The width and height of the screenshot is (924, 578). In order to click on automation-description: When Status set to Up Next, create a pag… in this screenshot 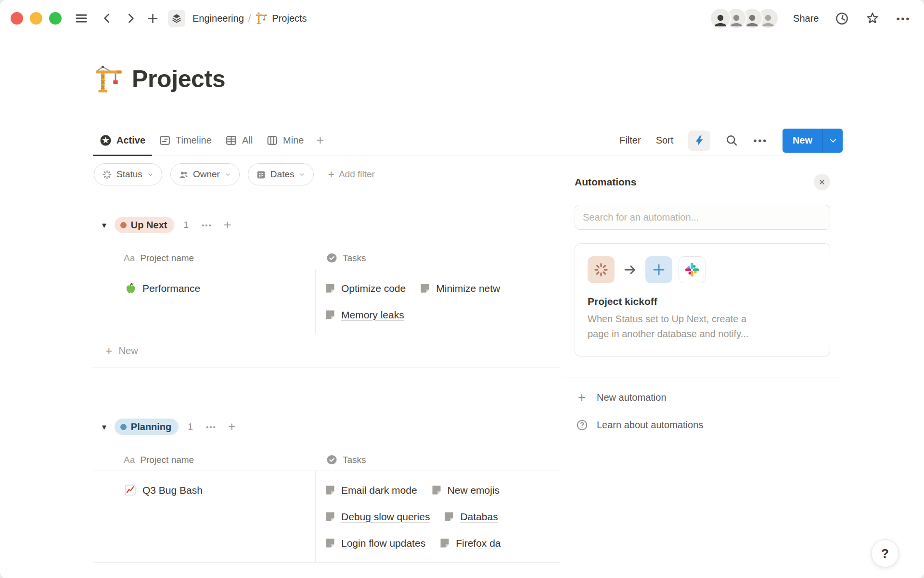, I will do `click(703, 327)`.